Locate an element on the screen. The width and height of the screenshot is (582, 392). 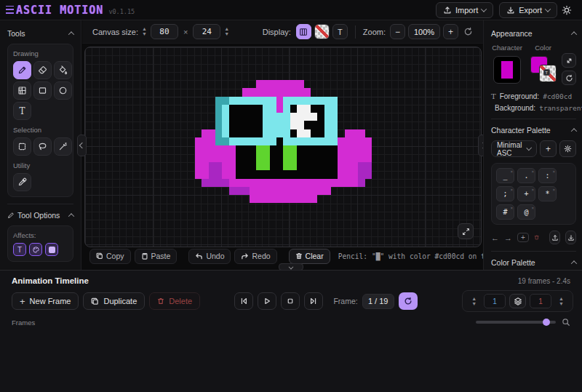
character-palette-item: .× is located at coordinates (527, 176).